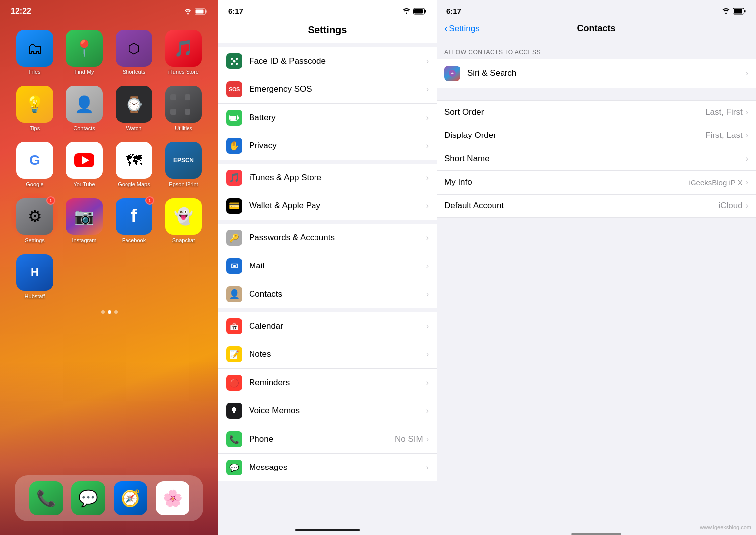 Image resolution: width=756 pixels, height=535 pixels. What do you see at coordinates (234, 61) in the screenshot?
I see `faceid-icon` at bounding box center [234, 61].